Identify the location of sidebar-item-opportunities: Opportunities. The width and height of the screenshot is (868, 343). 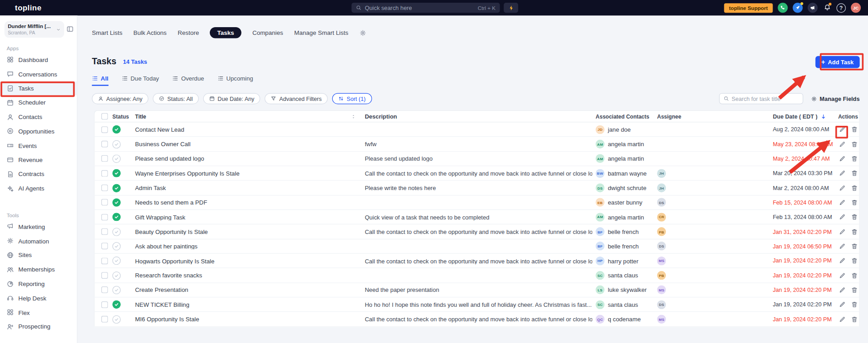
(38, 131).